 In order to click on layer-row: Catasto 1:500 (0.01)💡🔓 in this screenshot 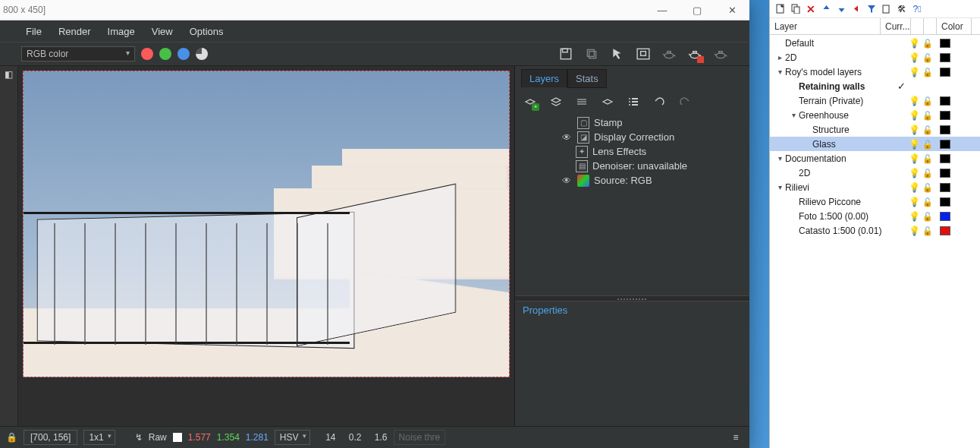, I will do `click(875, 231)`.